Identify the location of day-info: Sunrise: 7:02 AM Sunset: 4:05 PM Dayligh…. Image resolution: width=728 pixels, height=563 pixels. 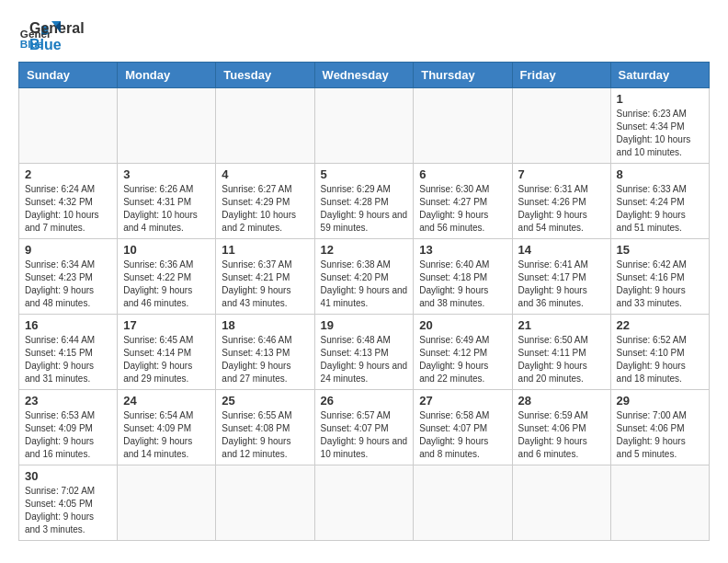
(68, 511).